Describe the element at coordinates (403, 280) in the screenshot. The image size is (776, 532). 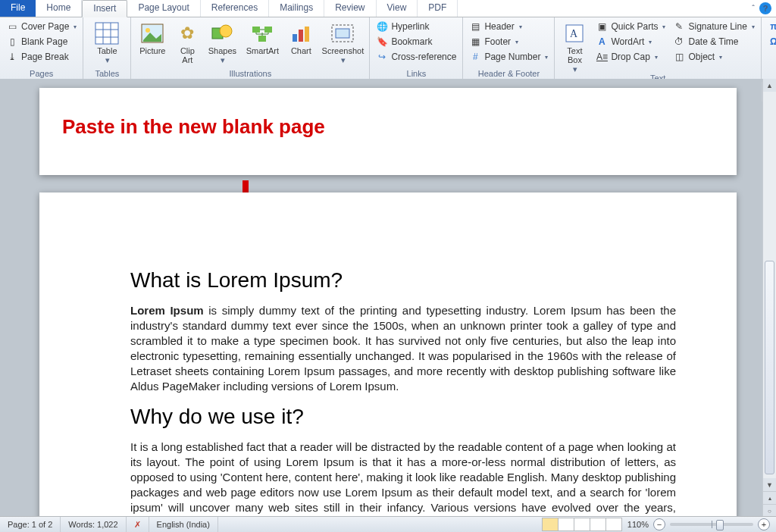
I see `heading-what-is: What is Lorem Ipsum?` at that location.